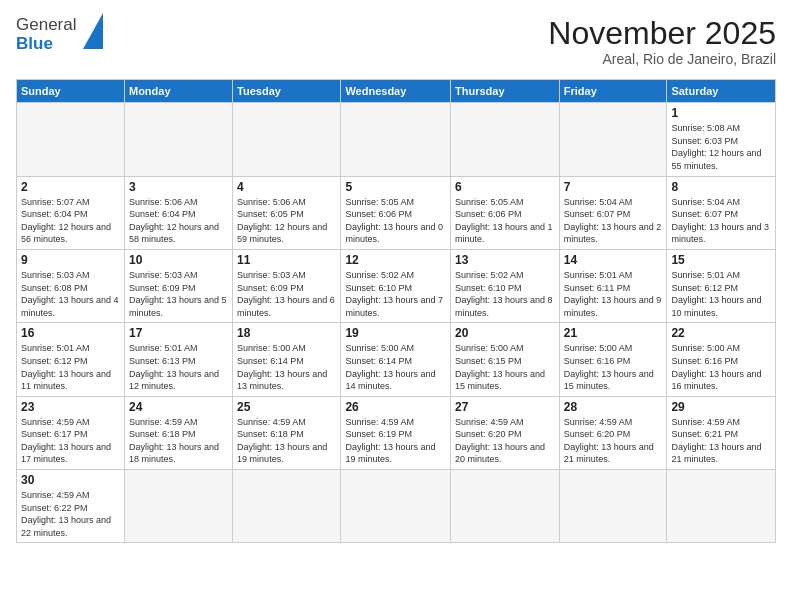 The height and width of the screenshot is (612, 792). What do you see at coordinates (286, 187) in the screenshot?
I see `day-number: 4` at bounding box center [286, 187].